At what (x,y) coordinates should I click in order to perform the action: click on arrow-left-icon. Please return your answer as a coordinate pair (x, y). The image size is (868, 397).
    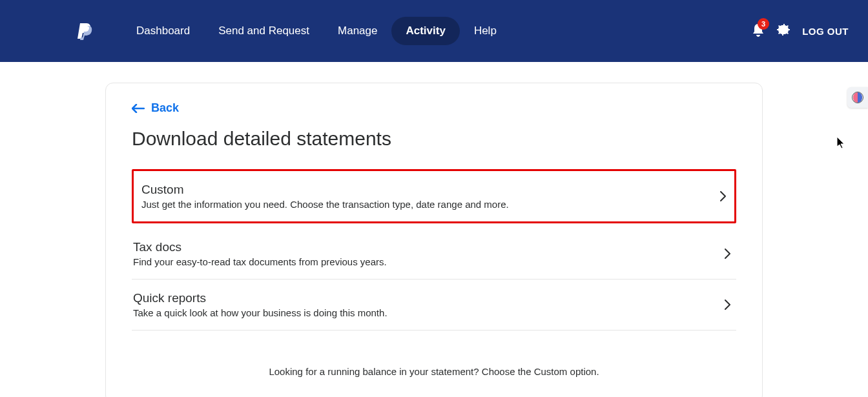
    Looking at the image, I should click on (138, 108).